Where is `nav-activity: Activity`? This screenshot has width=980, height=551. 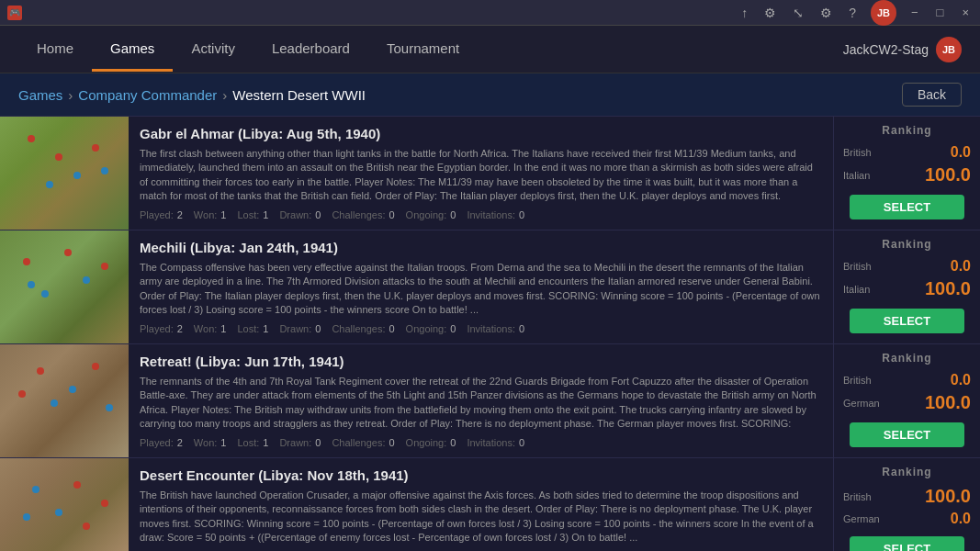
nav-activity: Activity is located at coordinates (213, 50).